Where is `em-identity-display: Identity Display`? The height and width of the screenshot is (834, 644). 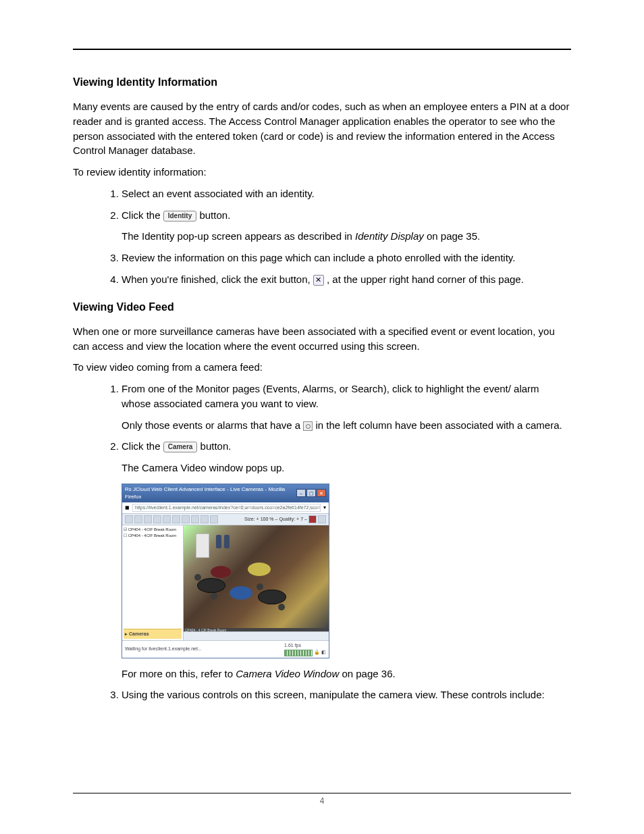 em-identity-display: Identity Display is located at coordinates (390, 236).